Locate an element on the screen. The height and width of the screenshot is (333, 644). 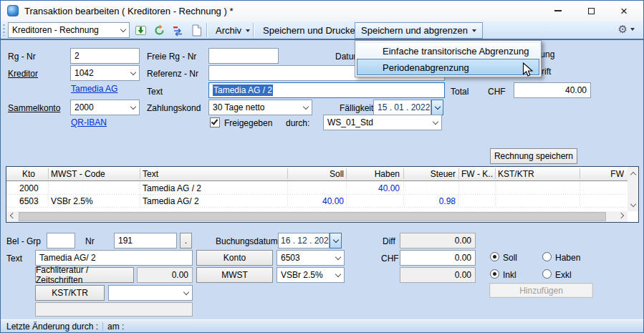
bel-grp-input is located at coordinates (61, 241).